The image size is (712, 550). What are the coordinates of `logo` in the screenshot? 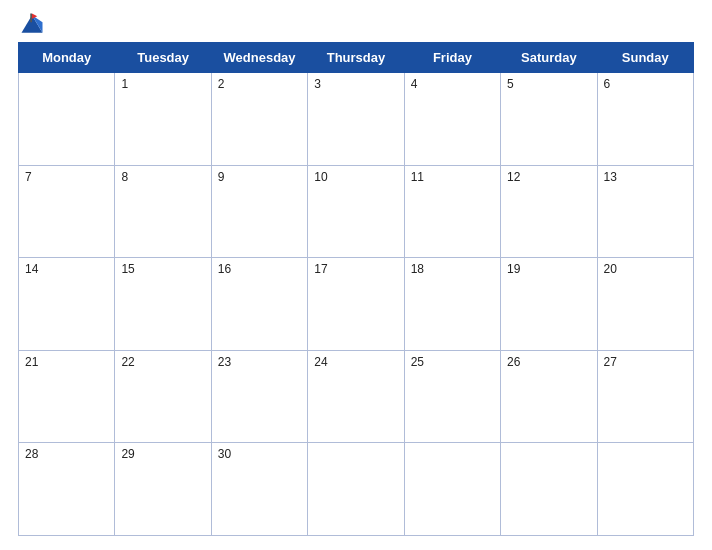 It's located at (34, 24).